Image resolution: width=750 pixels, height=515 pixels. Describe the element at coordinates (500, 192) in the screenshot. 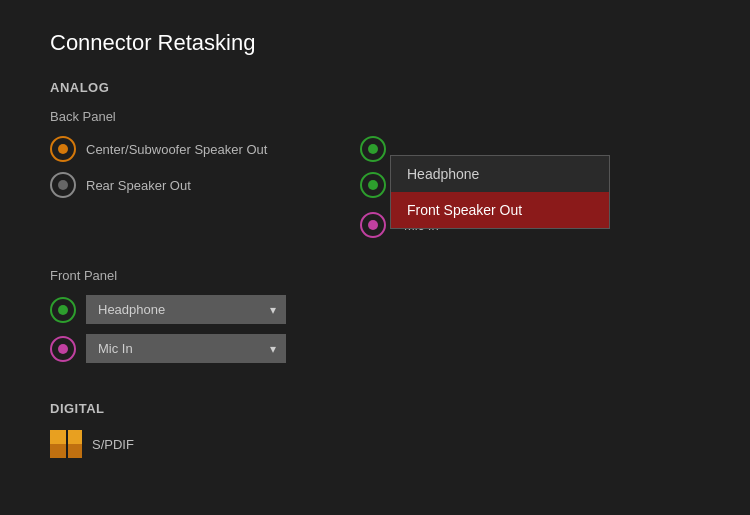

I see `popup-dropdown: Headphone Front Speaker Out` at that location.